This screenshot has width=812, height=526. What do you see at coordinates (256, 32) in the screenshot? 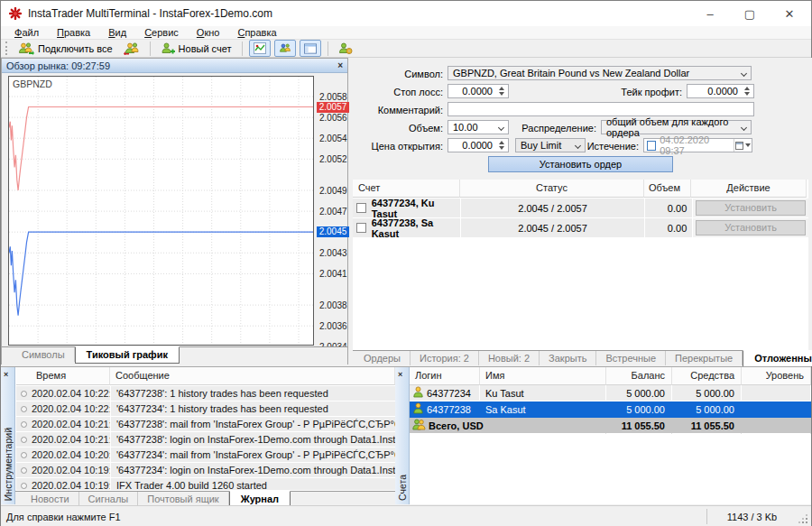
I see `menu-item: Справка` at bounding box center [256, 32].